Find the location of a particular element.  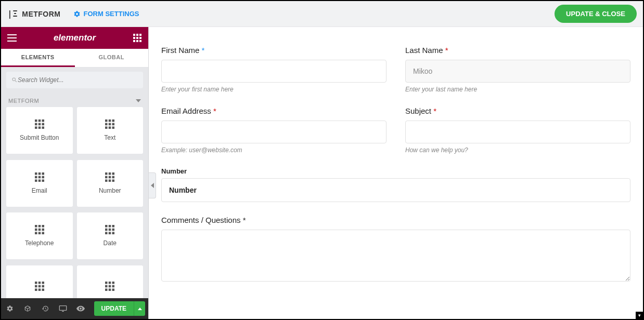

widget-category-metform: METFORM is located at coordinates (75, 100).